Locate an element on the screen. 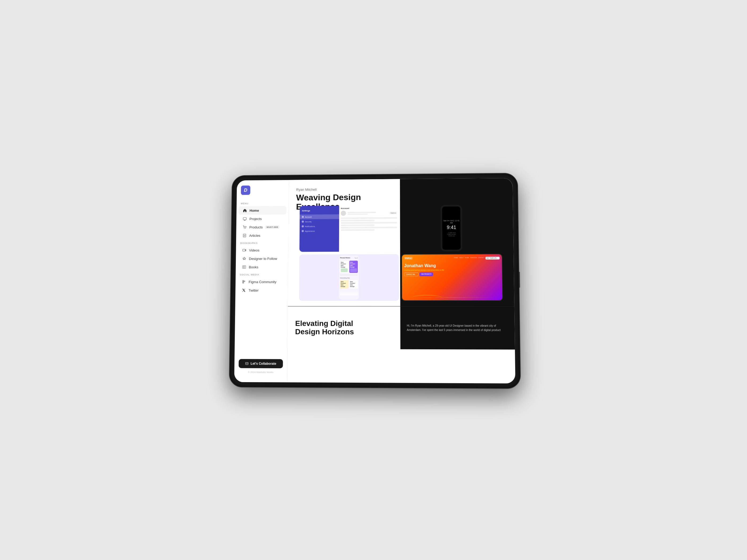 Image resolution: width=747 pixels, height=560 pixels. settings-security-item: Security is located at coordinates (319, 221).